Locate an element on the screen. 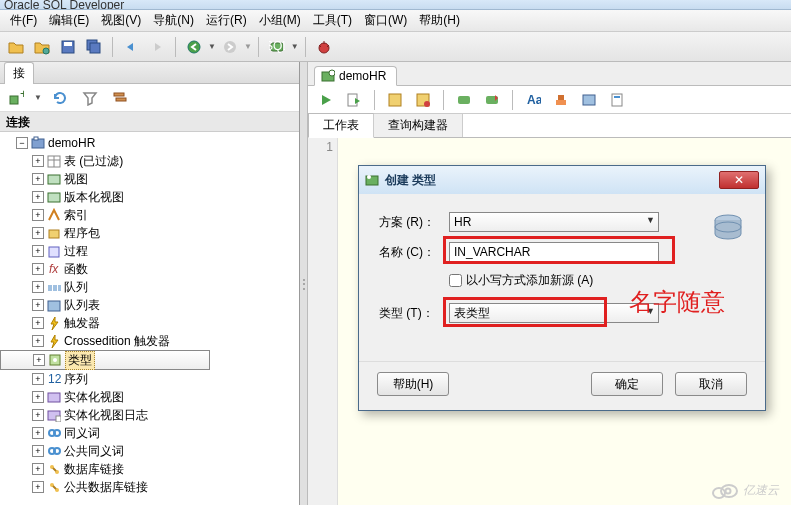 Image resolution: width=791 pixels, height=505 pixels. close-button: ✕ is located at coordinates (739, 180).